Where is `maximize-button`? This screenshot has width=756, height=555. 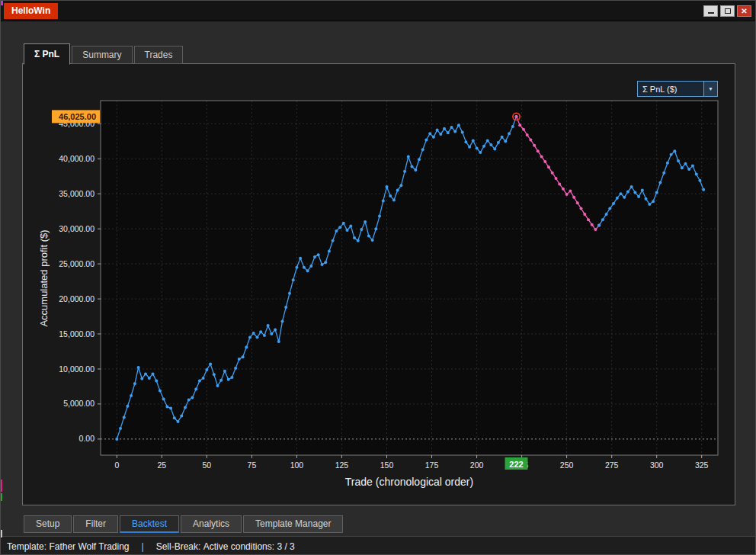
maximize-button is located at coordinates (727, 11).